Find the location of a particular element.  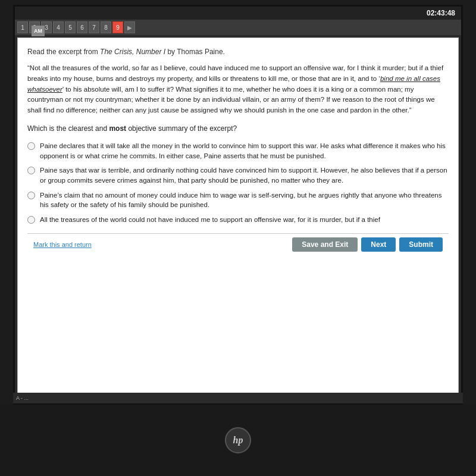

passage-text: “Not all the treasures of the world, so … is located at coordinates (238, 89).